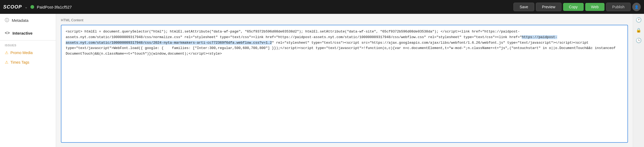  I want to click on lock-icon: 🔒, so click(639, 30).